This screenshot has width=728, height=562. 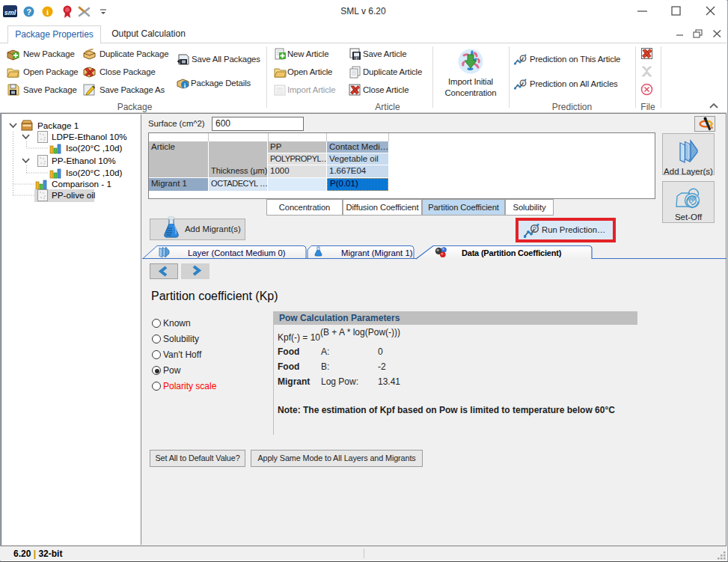 What do you see at coordinates (10, 13) in the screenshot?
I see `svg-text: sml` at bounding box center [10, 13].